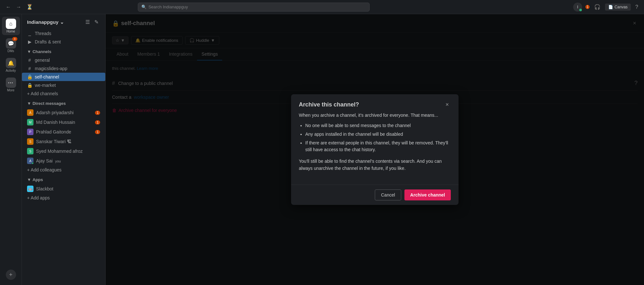  What do you see at coordinates (388, 195) in the screenshot?
I see `cancel-button: Cancel` at bounding box center [388, 195].